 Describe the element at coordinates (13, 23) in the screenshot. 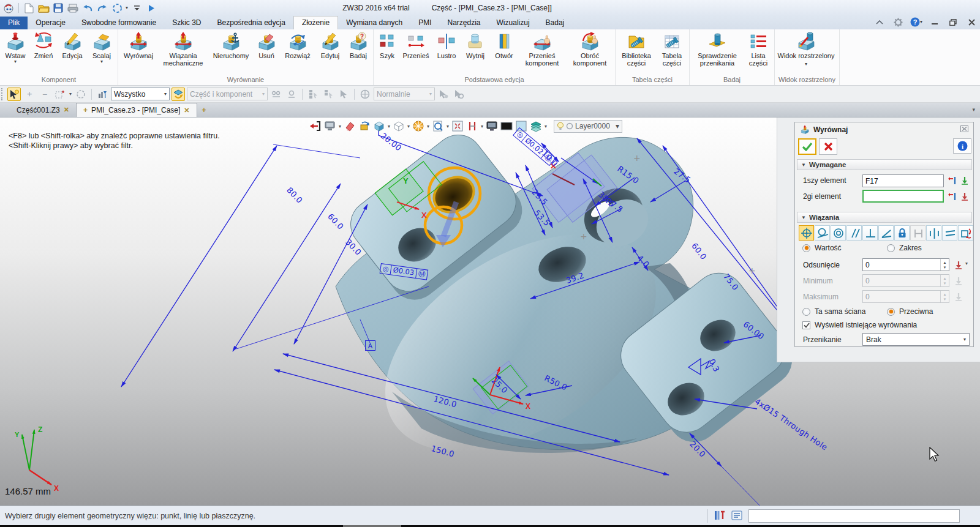

I see `tab-plik: Plik` at that location.